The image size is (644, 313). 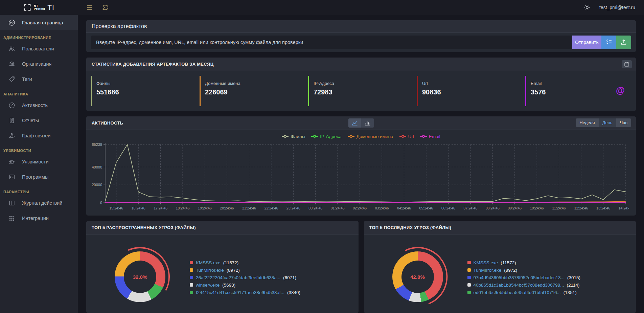 What do you see at coordinates (524, 277) in the screenshot?
I see `threat-legend-row: 97b4d943605bbb3878f952e05bdebadec13... (…` at bounding box center [524, 277].